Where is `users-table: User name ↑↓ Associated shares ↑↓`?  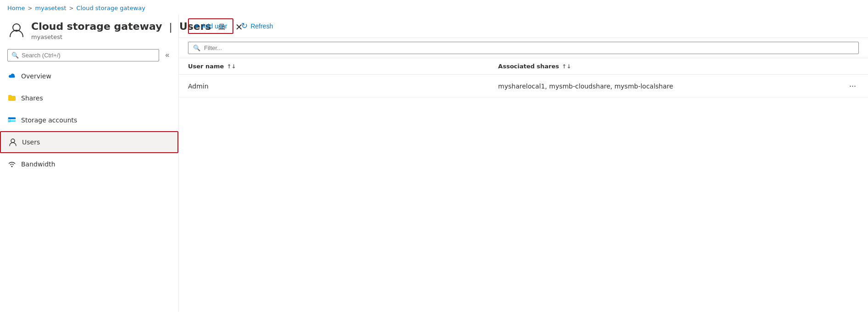 users-table: User name ↑↓ Associated shares ↑↓ is located at coordinates (524, 78).